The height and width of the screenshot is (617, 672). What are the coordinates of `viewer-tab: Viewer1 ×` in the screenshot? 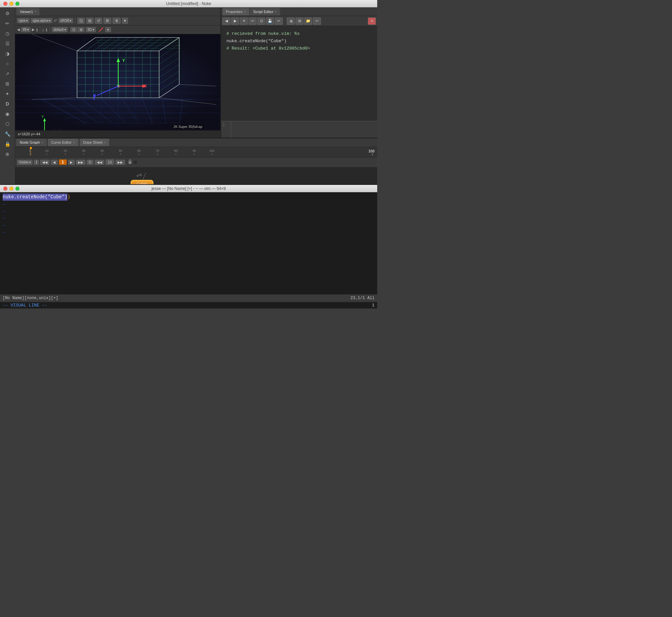 It's located at (28, 12).